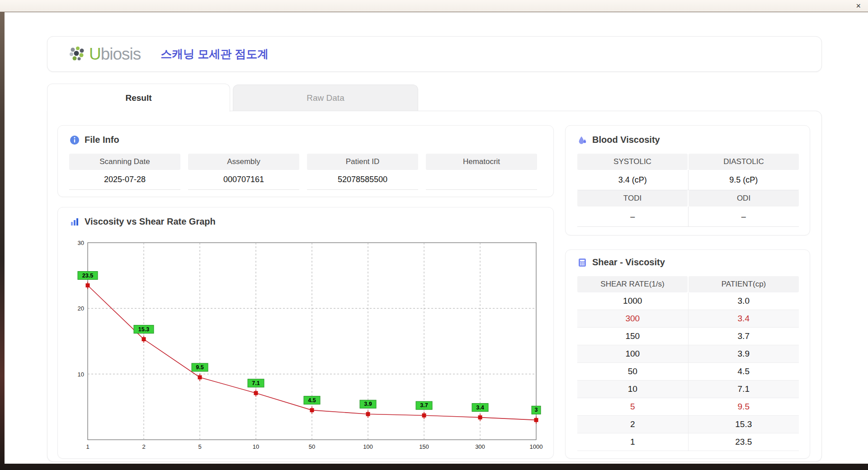 This screenshot has width=868, height=470. Describe the element at coordinates (536, 410) in the screenshot. I see `svg-text: 3` at that location.